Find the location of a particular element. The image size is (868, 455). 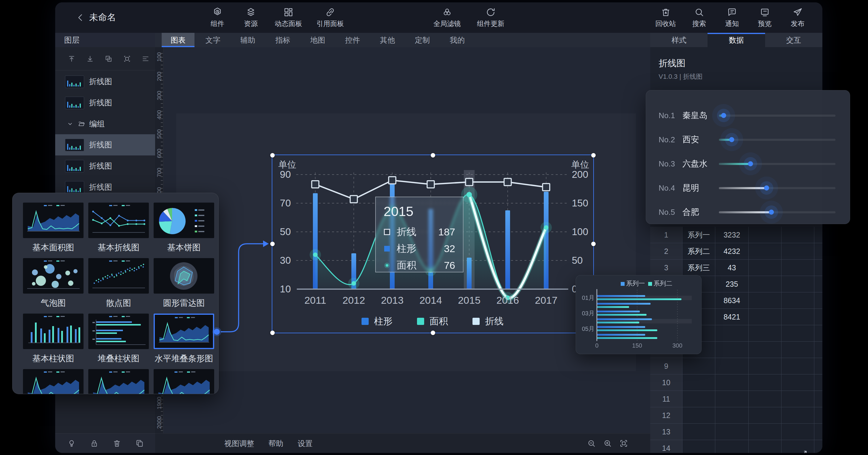

tab-我的: 我的 is located at coordinates (457, 40).